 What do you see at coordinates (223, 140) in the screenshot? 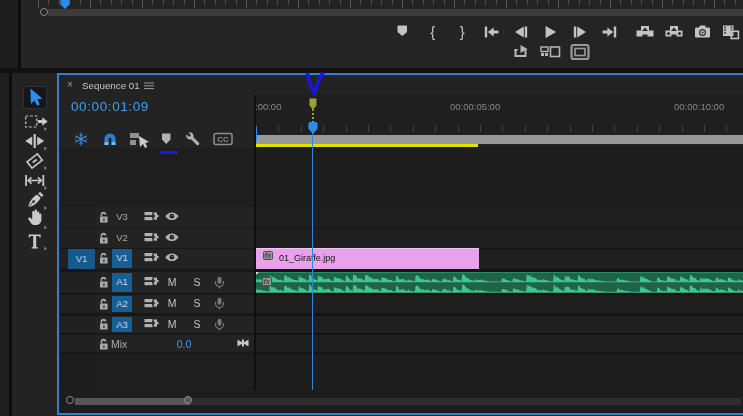
I see `svg-text: CC` at bounding box center [223, 140].